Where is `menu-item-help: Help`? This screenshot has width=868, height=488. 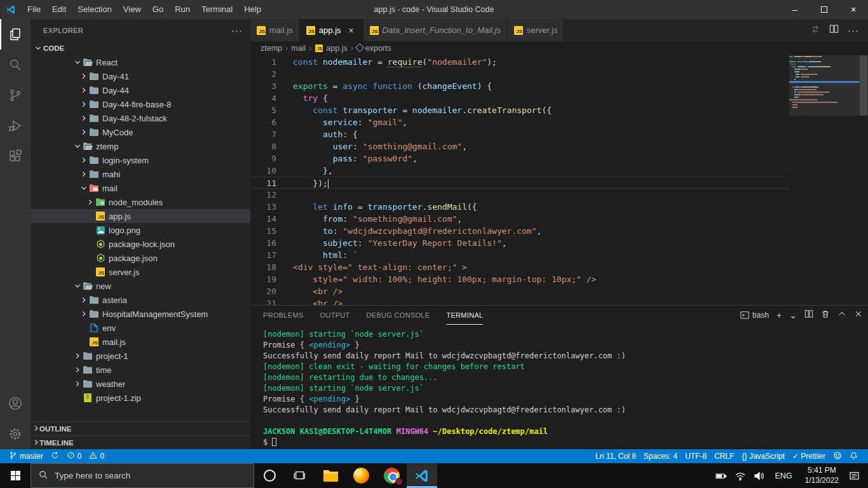
menu-item-help: Help is located at coordinates (253, 10).